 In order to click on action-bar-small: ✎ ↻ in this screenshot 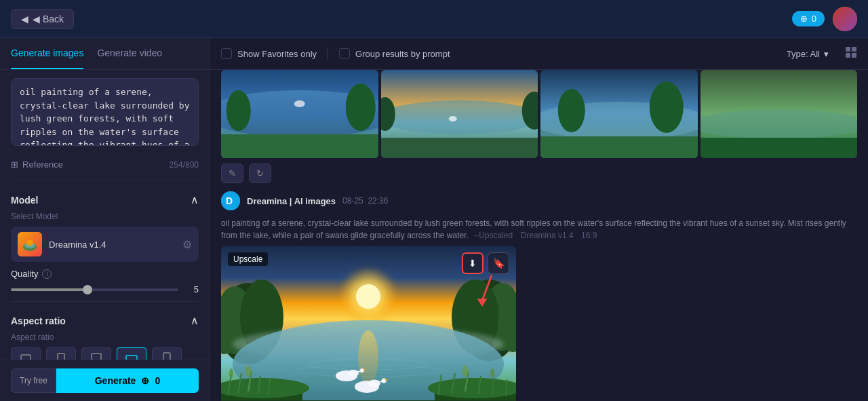, I will do `click(539, 174)`.